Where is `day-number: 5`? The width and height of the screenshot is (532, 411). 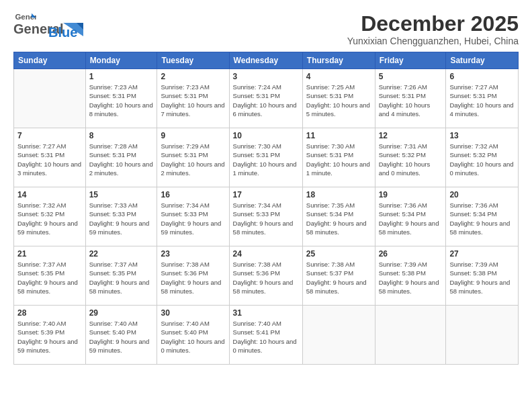
day-number: 5 is located at coordinates (411, 77).